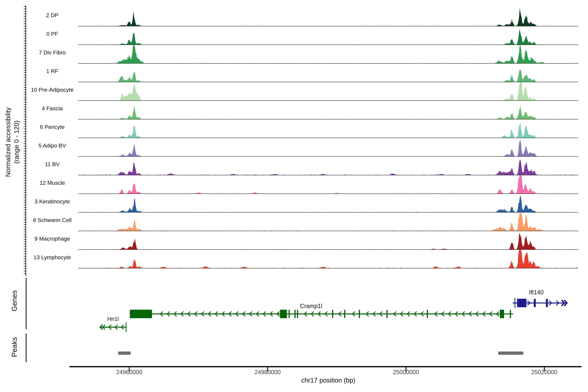  What do you see at coordinates (113, 319) in the screenshot?
I see `gene-label-hn1l: Hn1l` at bounding box center [113, 319].